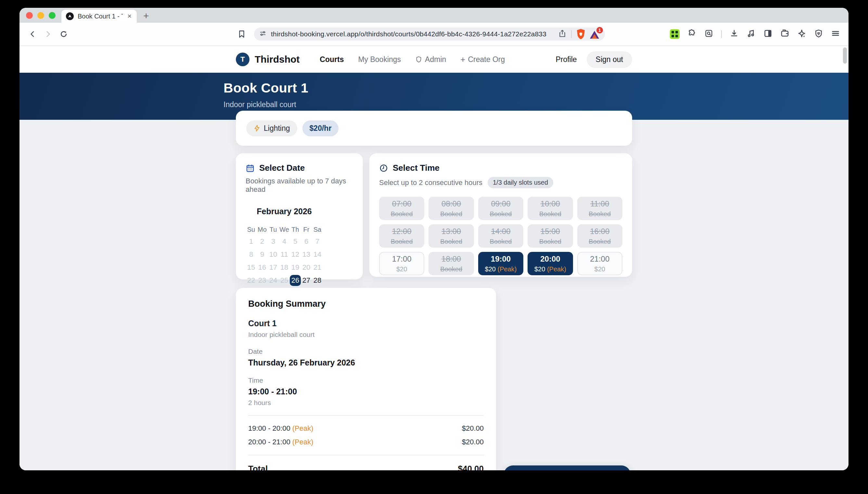 Image resolution: width=868 pixels, height=494 pixels. What do you see at coordinates (380, 60) in the screenshot?
I see `nav-item-label: My Bookings` at bounding box center [380, 60].